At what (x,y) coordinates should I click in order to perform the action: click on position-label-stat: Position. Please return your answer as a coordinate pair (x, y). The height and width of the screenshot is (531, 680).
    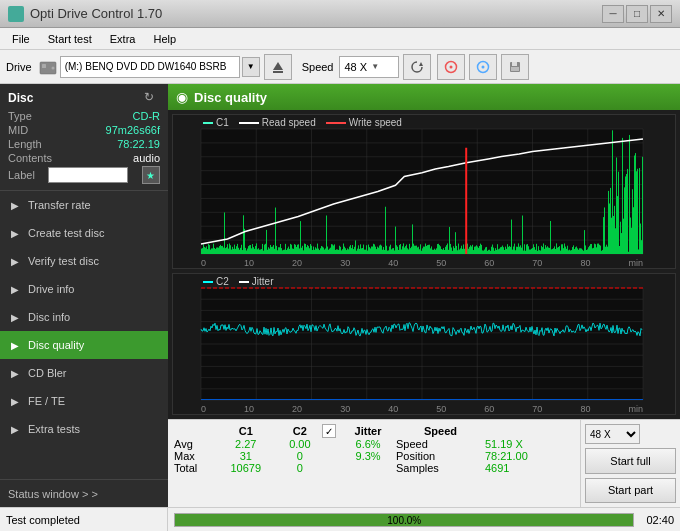
    Looking at the image, I should click on (440, 456).